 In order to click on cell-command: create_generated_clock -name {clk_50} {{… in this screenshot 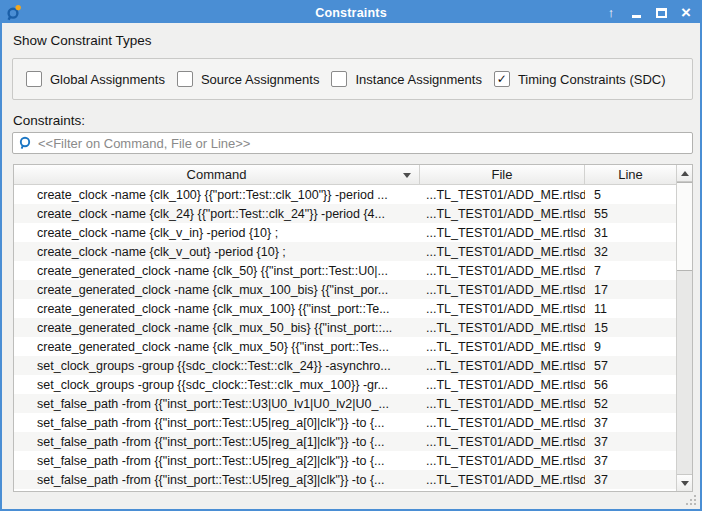, I will do `click(217, 271)`.